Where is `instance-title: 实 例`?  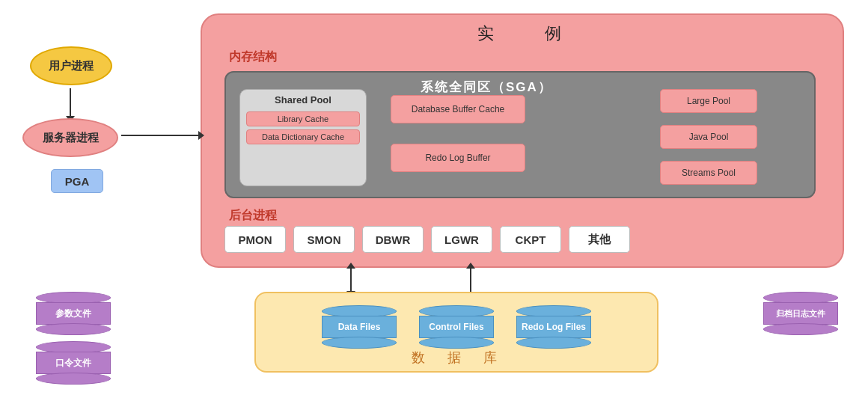
instance-title: 实 例 is located at coordinates (522, 30).